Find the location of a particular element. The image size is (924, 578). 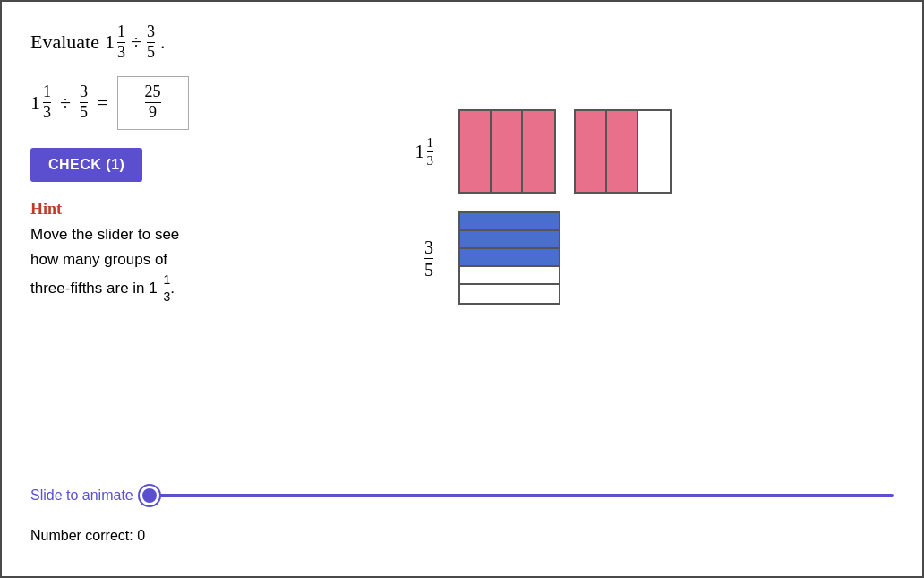

period: . is located at coordinates (163, 42).